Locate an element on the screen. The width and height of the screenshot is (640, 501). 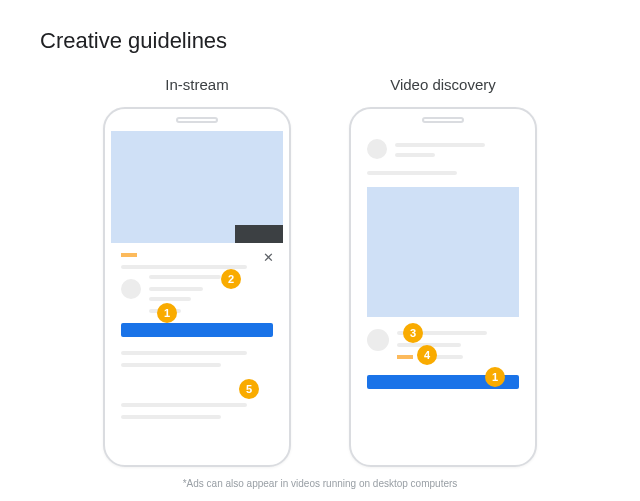
badge-5: 5 is located at coordinates (249, 389).